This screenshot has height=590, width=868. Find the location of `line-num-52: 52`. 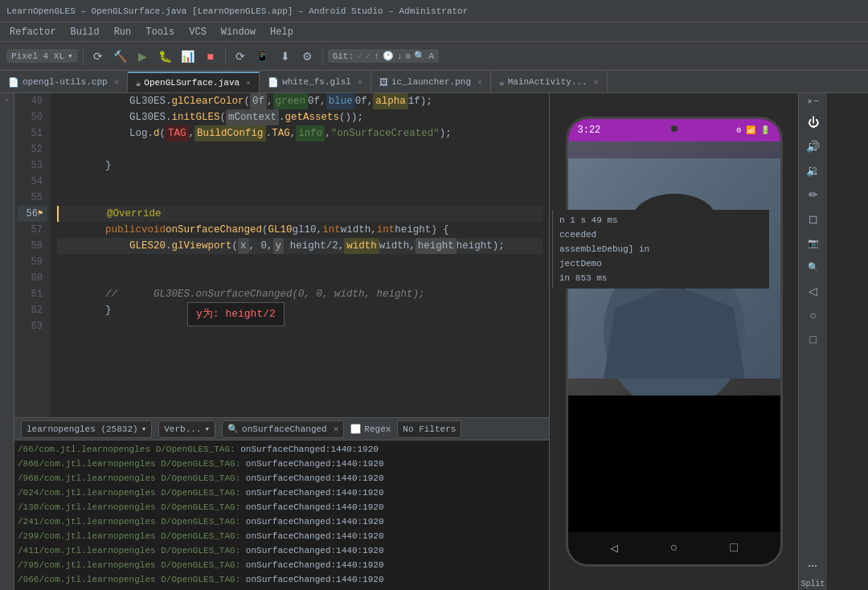

line-num-52: 52 is located at coordinates (32, 150).